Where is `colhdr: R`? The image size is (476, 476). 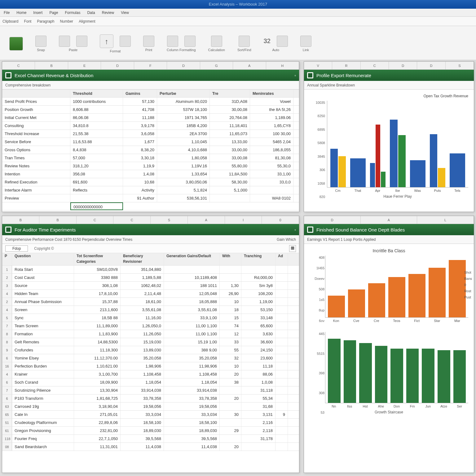
colhdr: R is located at coordinates (346, 66).